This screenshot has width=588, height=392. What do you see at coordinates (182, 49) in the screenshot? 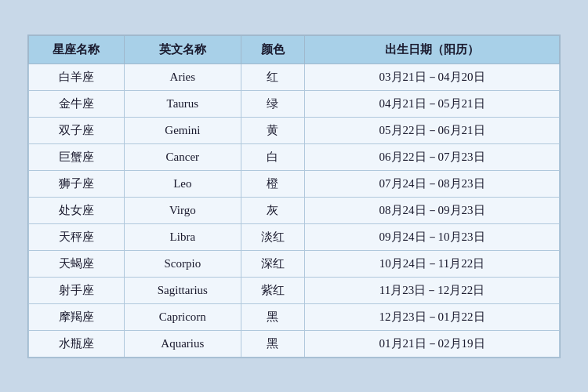
I see `header-english: 英文名称` at bounding box center [182, 49].